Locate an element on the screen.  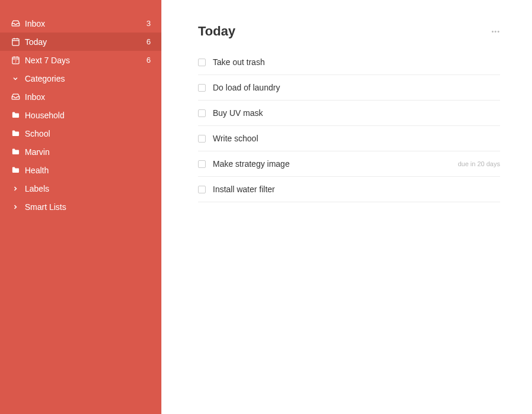
more-icon: ••• is located at coordinates (495, 31).